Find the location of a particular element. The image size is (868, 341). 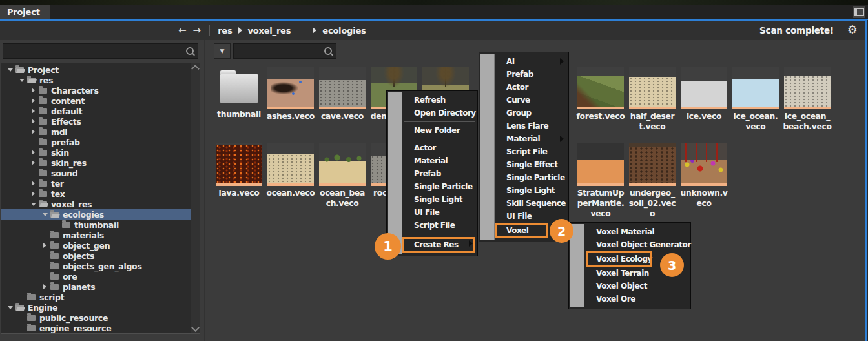

tree-item-project: Project is located at coordinates (96, 70).